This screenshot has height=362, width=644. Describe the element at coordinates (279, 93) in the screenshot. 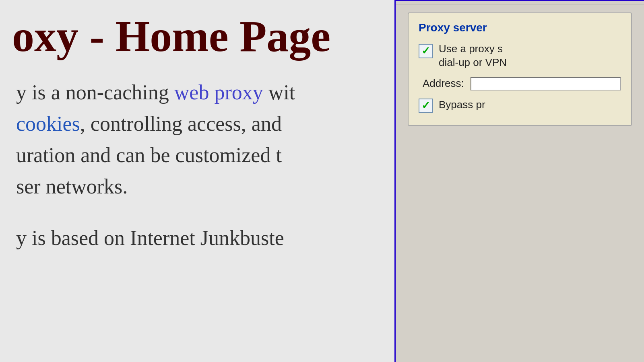

I see `description-text-2: wit` at that location.